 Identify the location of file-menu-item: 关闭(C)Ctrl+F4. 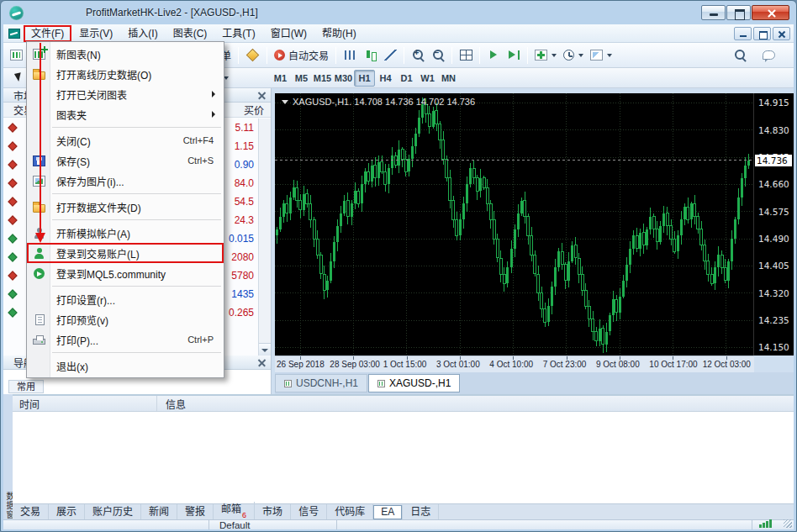
(125, 140).